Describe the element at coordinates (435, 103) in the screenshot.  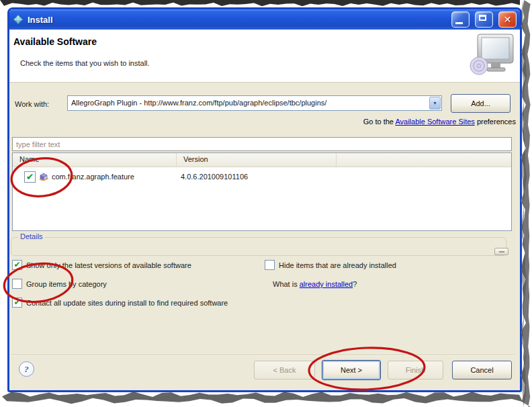
I see `chevron-down-icon: ▼` at that location.